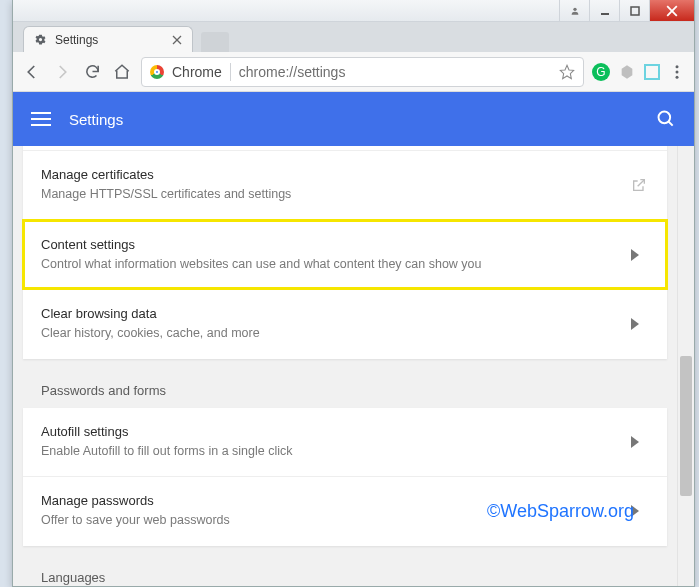  I want to click on row-desc: Manage HTTPS/SSL certificates and settin…, so click(330, 195).